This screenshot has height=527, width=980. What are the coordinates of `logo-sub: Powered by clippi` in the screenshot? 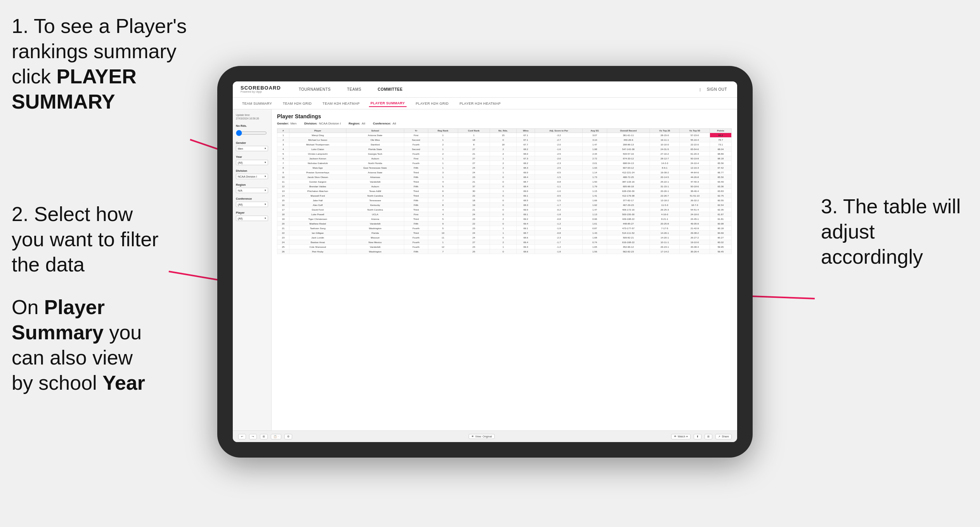 It's located at (261, 92).